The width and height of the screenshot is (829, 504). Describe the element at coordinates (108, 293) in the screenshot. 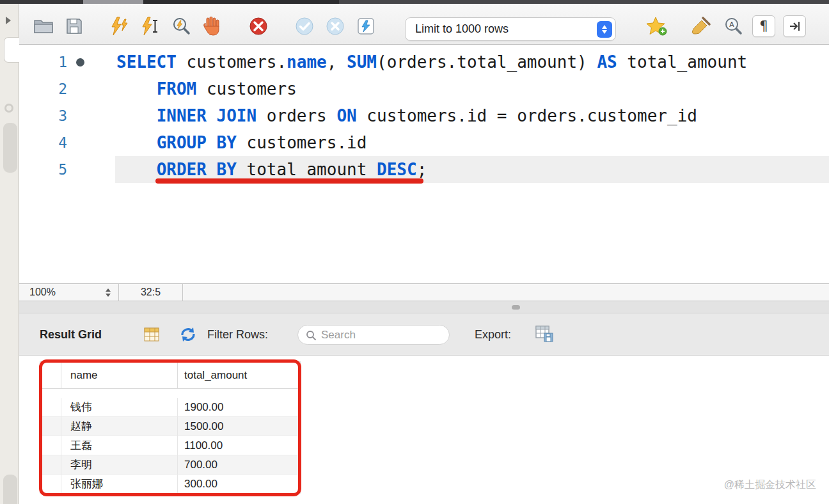

I see `zoom-stepper-icon` at that location.